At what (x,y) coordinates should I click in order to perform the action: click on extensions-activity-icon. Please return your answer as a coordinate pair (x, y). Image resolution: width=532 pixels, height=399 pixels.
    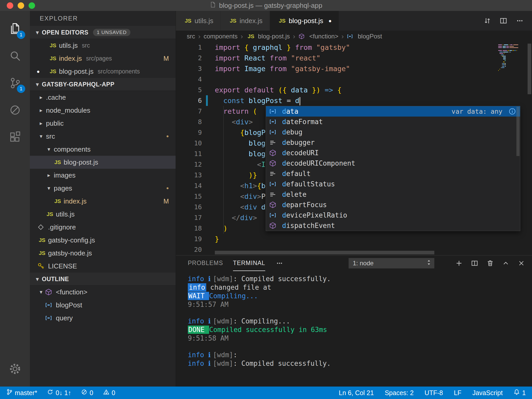
    Looking at the image, I should click on (15, 137).